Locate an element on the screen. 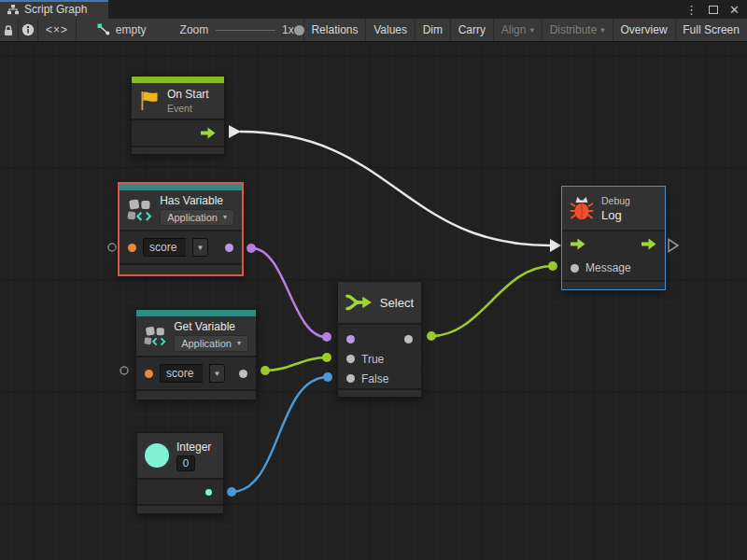 The height and width of the screenshot is (560, 747). port-integer-output is located at coordinates (209, 493).